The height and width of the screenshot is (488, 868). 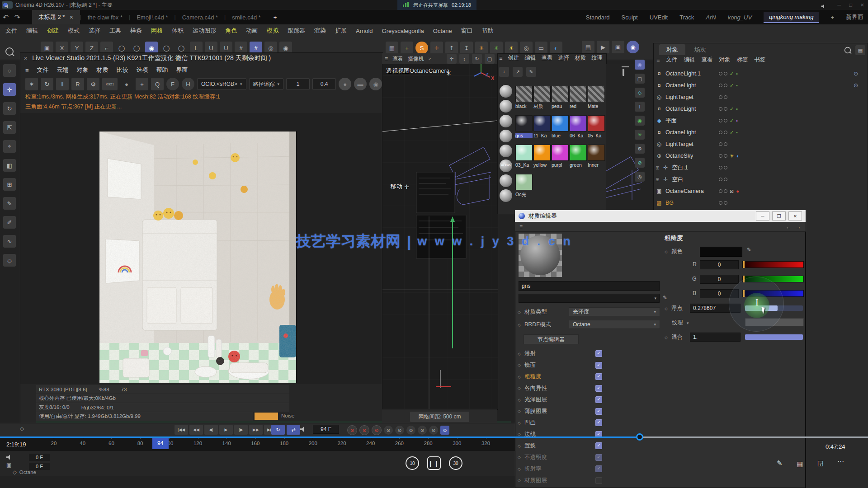 What do you see at coordinates (477, 59) in the screenshot?
I see `orbit-icon: ↻` at bounding box center [477, 59].